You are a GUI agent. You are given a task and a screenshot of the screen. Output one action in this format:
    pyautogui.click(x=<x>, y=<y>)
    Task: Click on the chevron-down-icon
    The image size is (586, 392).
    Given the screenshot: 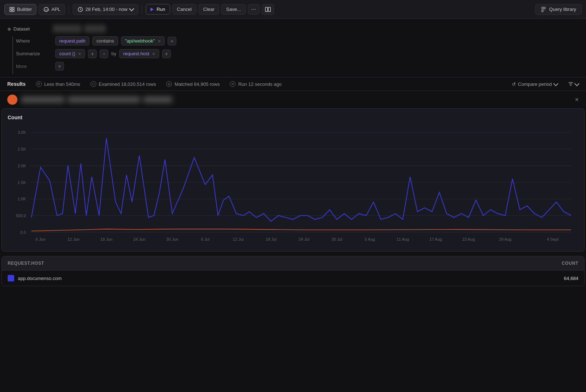 What is the action you would take?
    pyautogui.click(x=132, y=9)
    